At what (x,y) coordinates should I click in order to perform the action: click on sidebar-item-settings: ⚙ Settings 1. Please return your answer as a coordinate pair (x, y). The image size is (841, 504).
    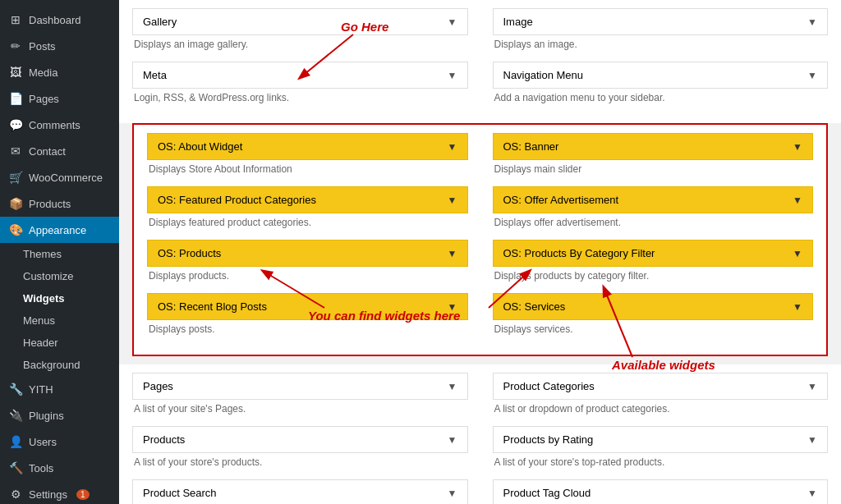
    Looking at the image, I should click on (59, 493).